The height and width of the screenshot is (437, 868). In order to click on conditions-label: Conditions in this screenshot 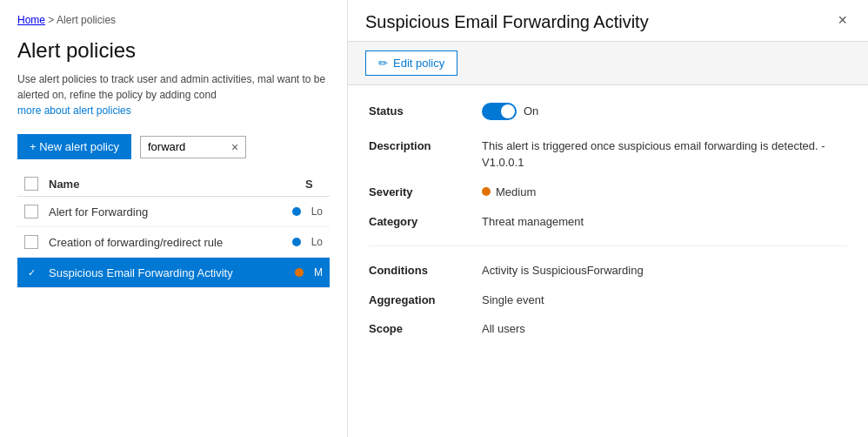, I will do `click(425, 271)`.